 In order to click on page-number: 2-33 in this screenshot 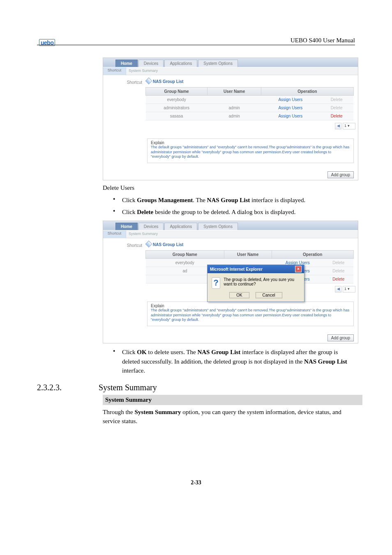, I will do `click(196, 483)`.